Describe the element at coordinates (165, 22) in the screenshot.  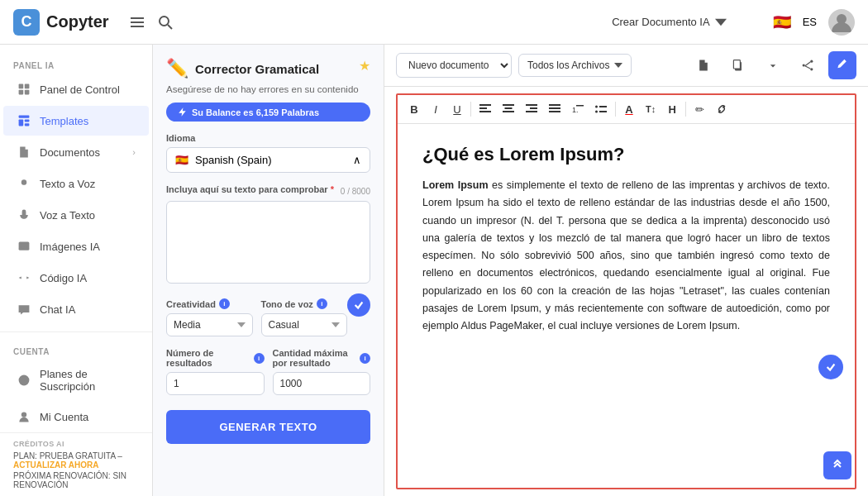
I see `search-button` at that location.